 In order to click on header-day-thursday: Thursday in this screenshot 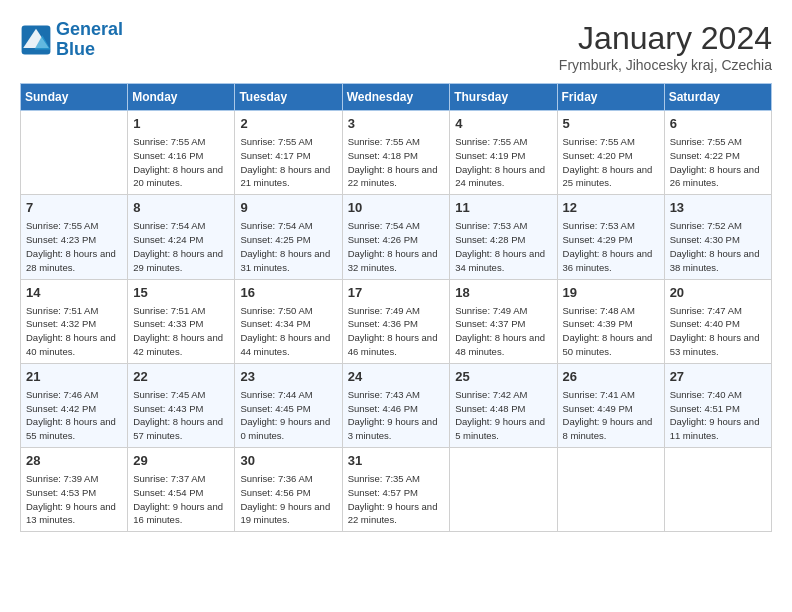, I will do `click(504, 98)`.